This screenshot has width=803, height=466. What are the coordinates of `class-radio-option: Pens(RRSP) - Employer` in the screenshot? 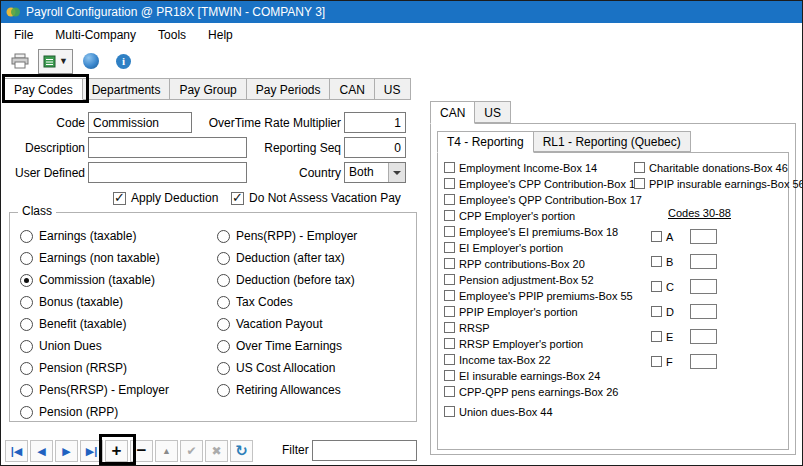 It's located at (94, 390).